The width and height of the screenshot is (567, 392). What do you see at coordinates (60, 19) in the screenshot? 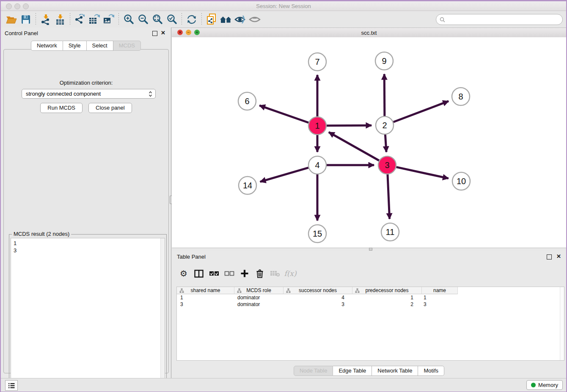
I see `import-table-button` at bounding box center [60, 19].